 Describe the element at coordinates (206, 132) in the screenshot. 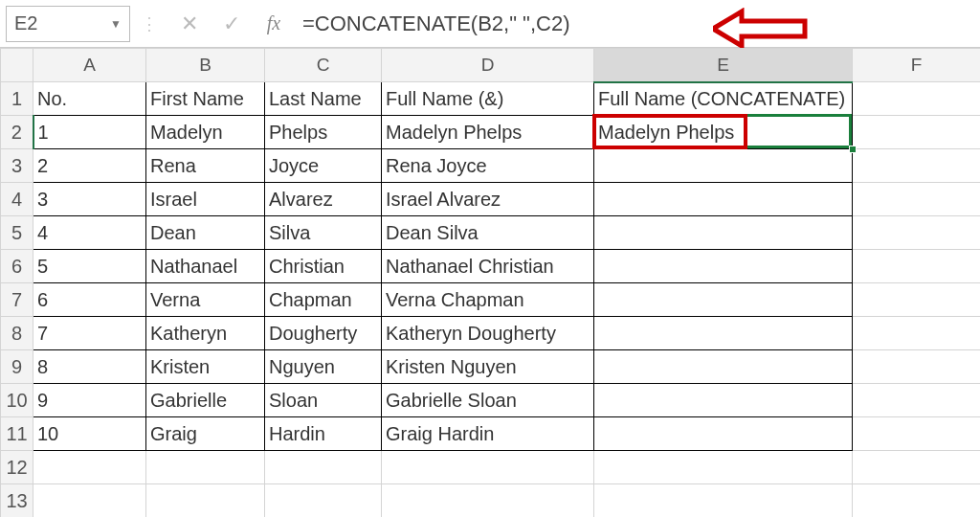

I see `cell: Madelyn` at that location.